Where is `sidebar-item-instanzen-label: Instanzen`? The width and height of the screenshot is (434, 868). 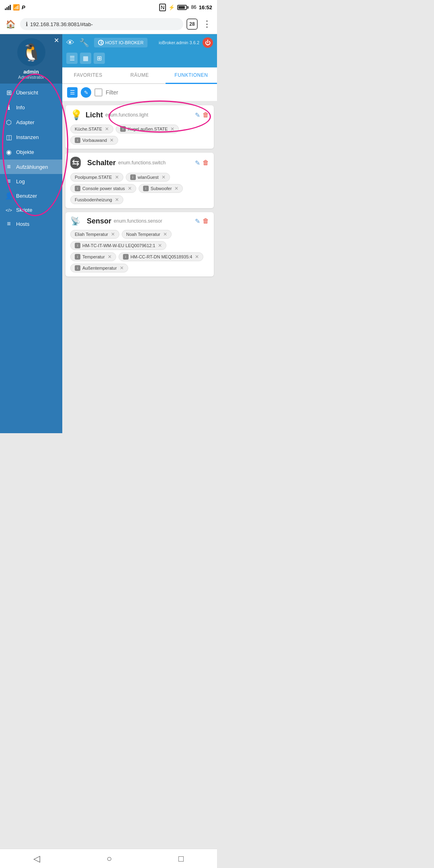 sidebar-item-instanzen-label: Instanzen is located at coordinates (27, 137).